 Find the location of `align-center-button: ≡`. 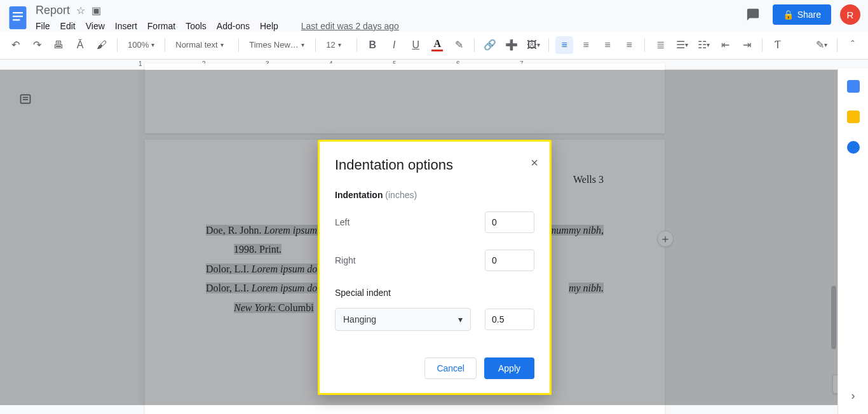

align-center-button: ≡ is located at coordinates (586, 45).